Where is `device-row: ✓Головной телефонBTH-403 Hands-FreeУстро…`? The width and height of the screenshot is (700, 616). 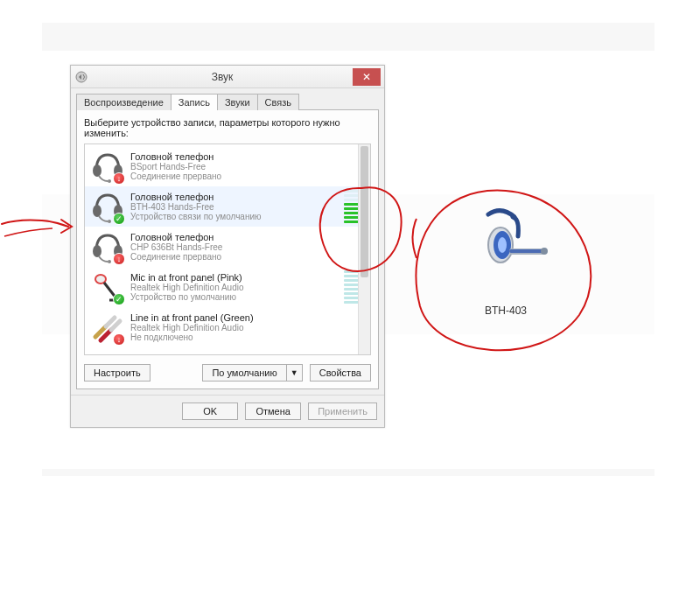
device-row: ✓Головной телефонBTH-403 Hands-FreeУстро… is located at coordinates (228, 206).